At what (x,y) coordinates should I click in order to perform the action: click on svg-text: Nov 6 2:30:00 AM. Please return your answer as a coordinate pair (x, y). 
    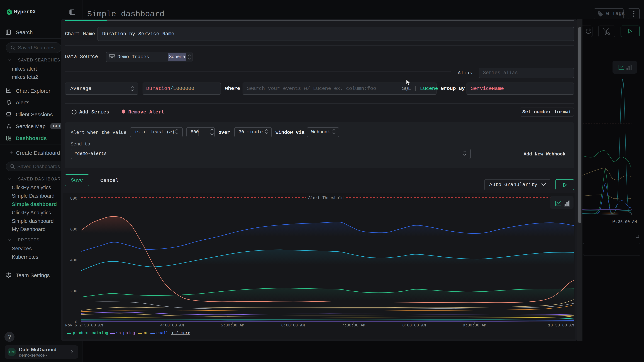
    Looking at the image, I should click on (84, 326).